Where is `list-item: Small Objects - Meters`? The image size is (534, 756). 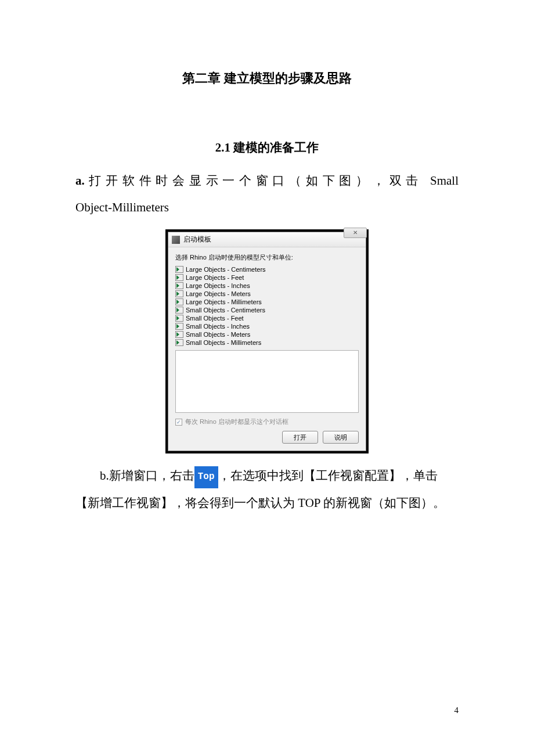
list-item: Small Objects - Meters is located at coordinates (267, 334).